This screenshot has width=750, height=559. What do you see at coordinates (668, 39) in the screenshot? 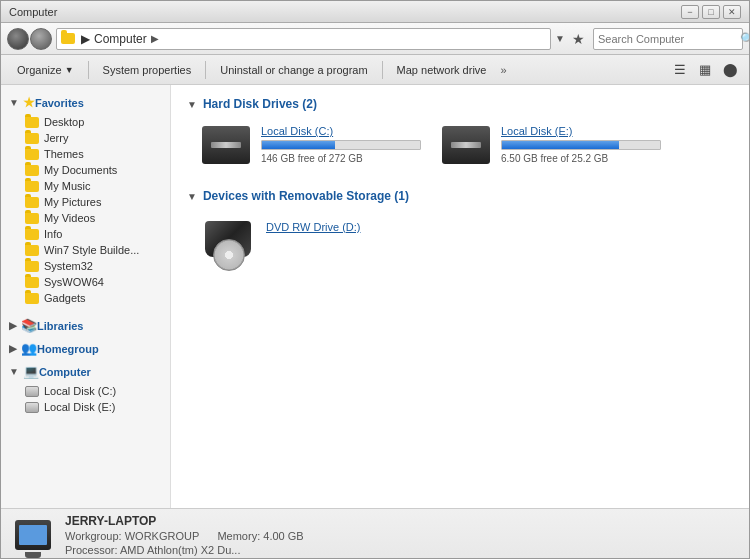
I see `search-box: 🔍` at bounding box center [668, 39].